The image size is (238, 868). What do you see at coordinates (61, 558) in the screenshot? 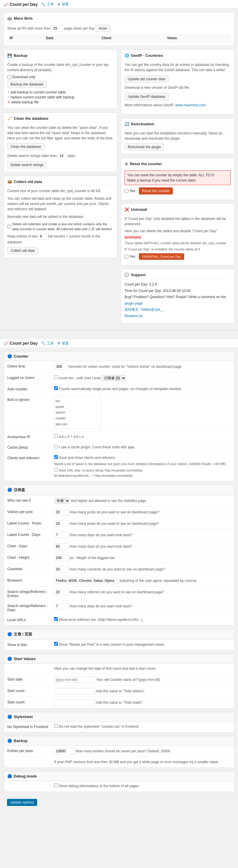
I see `chart-height-input` at bounding box center [61, 558].